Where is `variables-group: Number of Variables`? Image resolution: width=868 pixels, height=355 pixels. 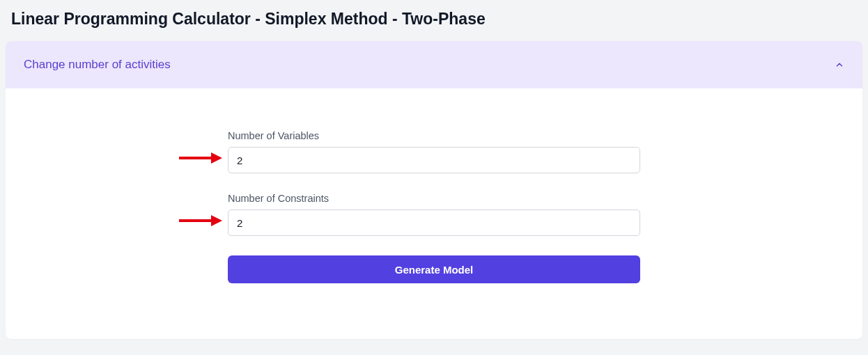
variables-group: Number of Variables is located at coordinates (434, 152).